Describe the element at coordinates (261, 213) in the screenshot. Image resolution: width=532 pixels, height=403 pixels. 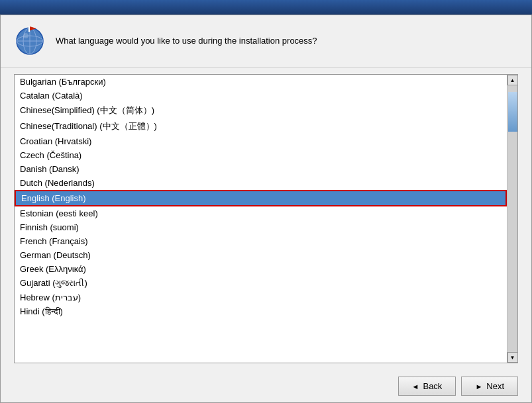
I see `language-item-estonian: Estonian (eesti keel)` at that location.